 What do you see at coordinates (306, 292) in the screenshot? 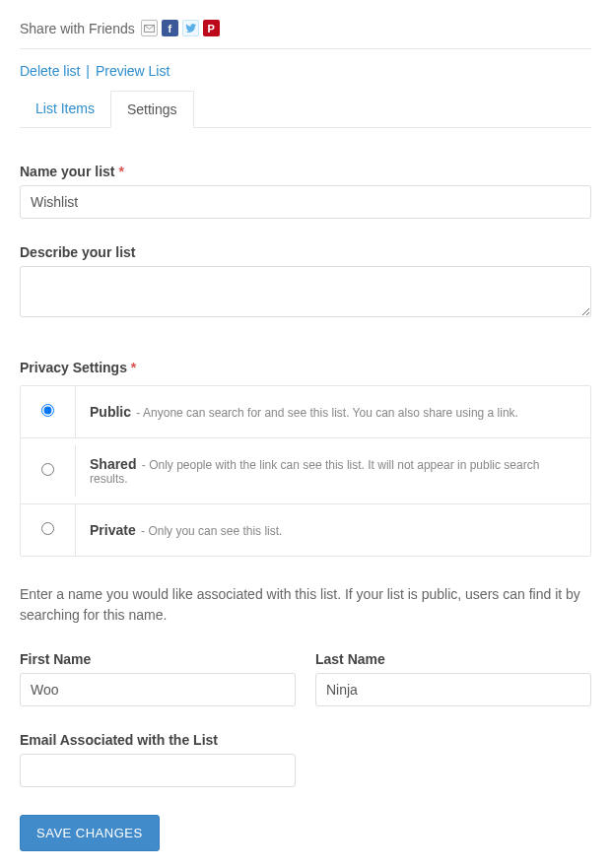
I see `describe-textarea` at bounding box center [306, 292].